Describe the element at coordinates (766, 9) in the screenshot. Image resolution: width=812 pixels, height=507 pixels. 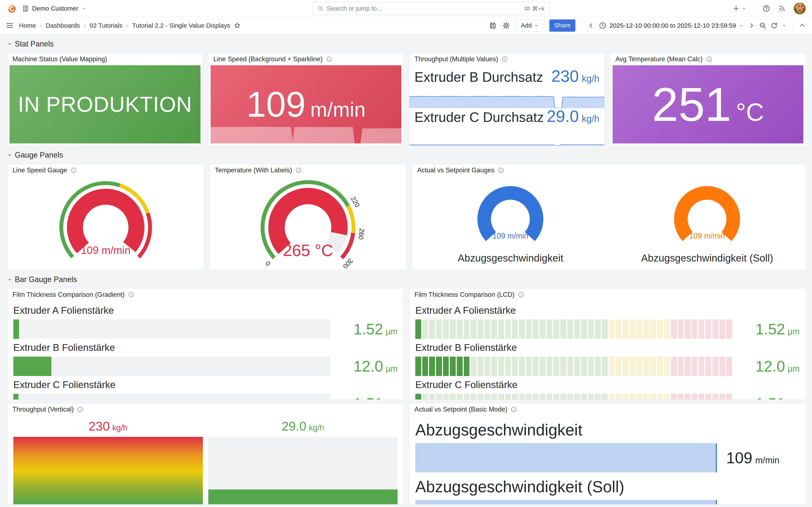
I see `help-icon` at that location.